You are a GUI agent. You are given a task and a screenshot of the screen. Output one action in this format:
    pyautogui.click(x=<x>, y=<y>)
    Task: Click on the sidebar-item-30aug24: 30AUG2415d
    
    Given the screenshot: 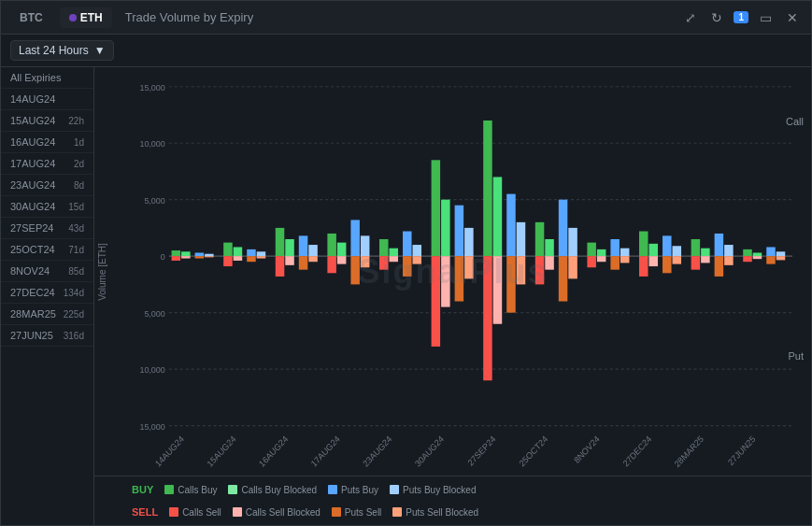 What is the action you would take?
    pyautogui.click(x=47, y=207)
    